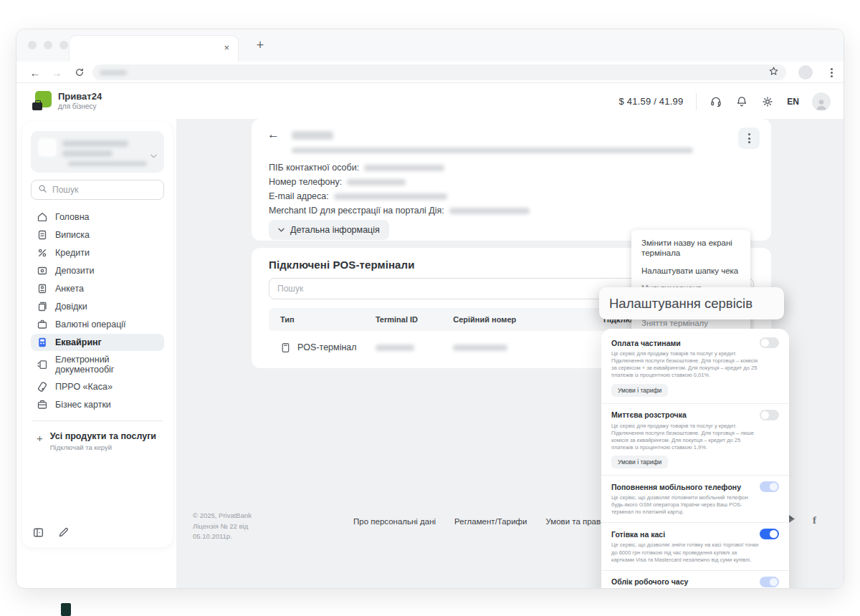 The height and width of the screenshot is (616, 860). I want to click on support-headset-icon, so click(716, 102).